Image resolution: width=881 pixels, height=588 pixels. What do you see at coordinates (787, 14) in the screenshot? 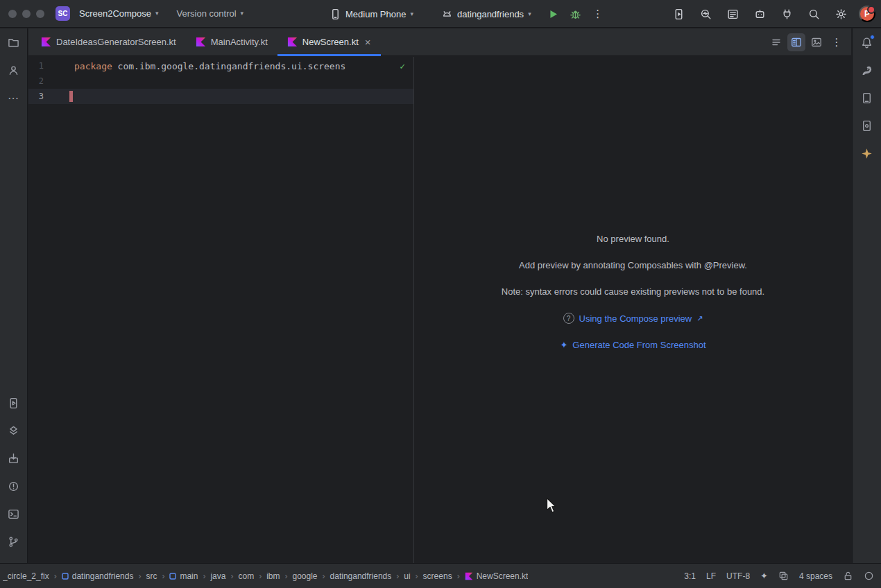
I see `plugins-button` at bounding box center [787, 14].